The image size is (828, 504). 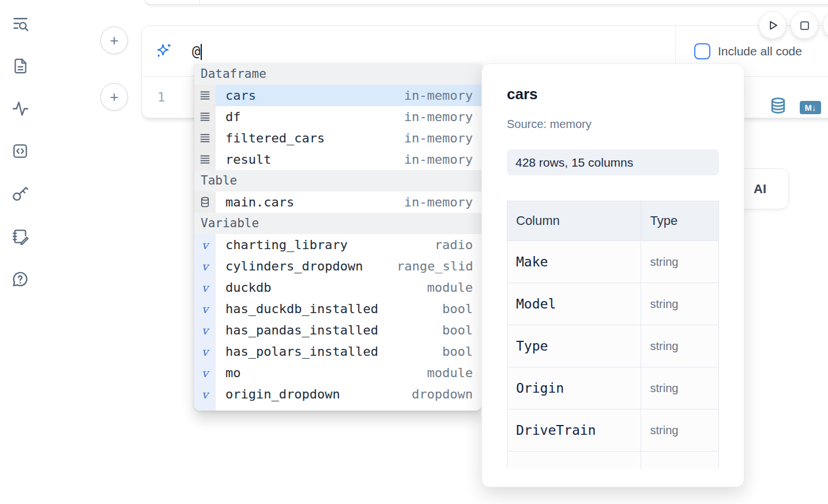 I want to click on autocomplete-section-header-table: Table, so click(x=338, y=181).